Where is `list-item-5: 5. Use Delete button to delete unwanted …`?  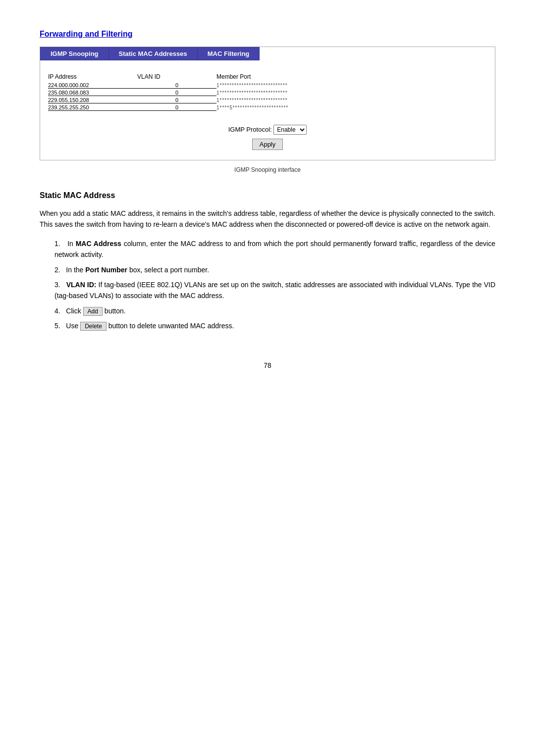
list-item-5: 5. Use Delete button to delete unwanted … is located at coordinates (275, 326).